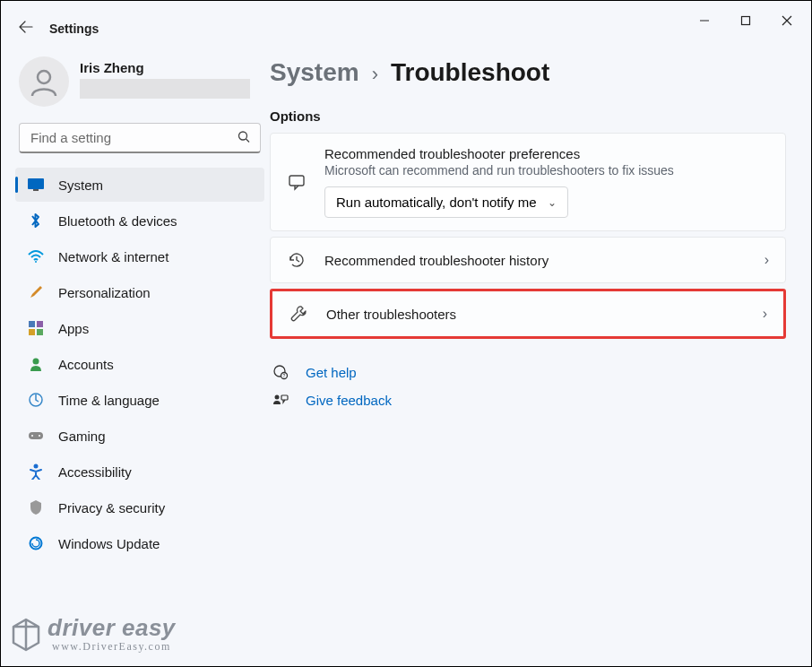 The image size is (812, 667). I want to click on nav-item-time: Time & language, so click(140, 400).